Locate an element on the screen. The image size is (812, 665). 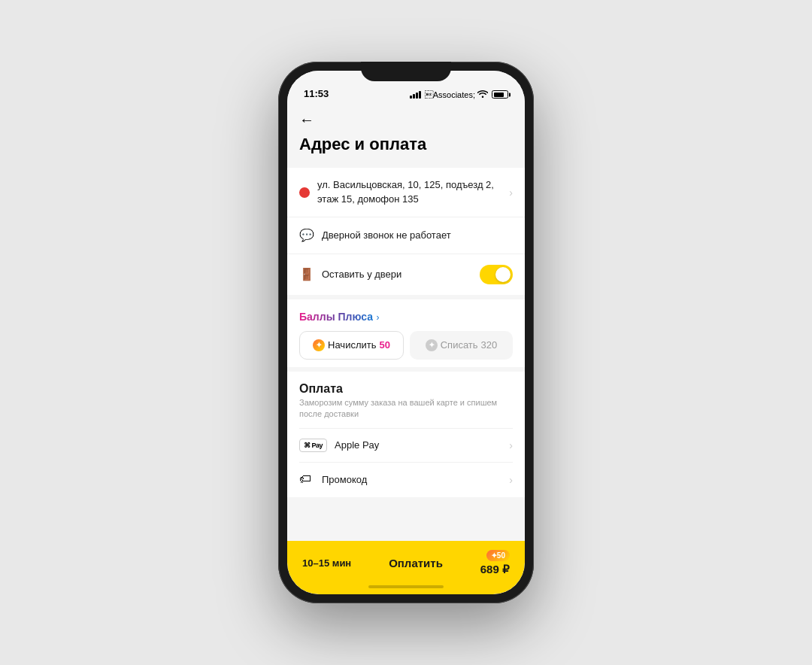
address-item: ул. Васильцовская, 10, 125, подъезд 2, э… is located at coordinates (406, 193).